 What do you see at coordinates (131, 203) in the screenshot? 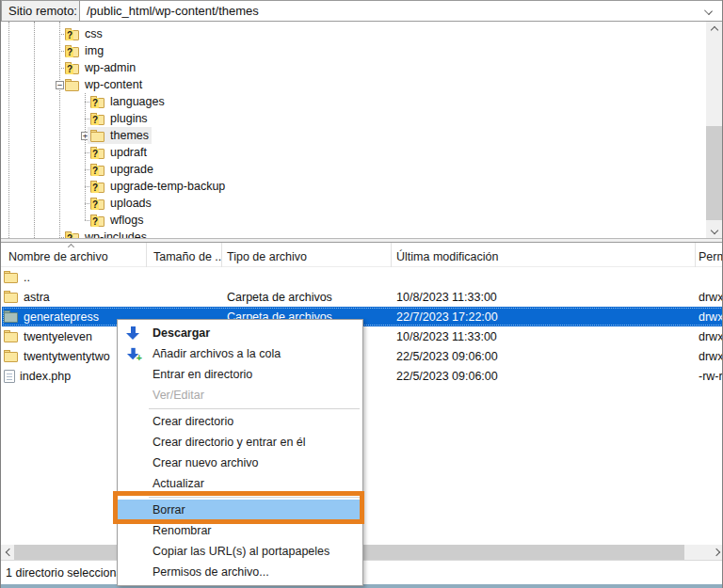
I see `tree-item-label: uploads` at bounding box center [131, 203].